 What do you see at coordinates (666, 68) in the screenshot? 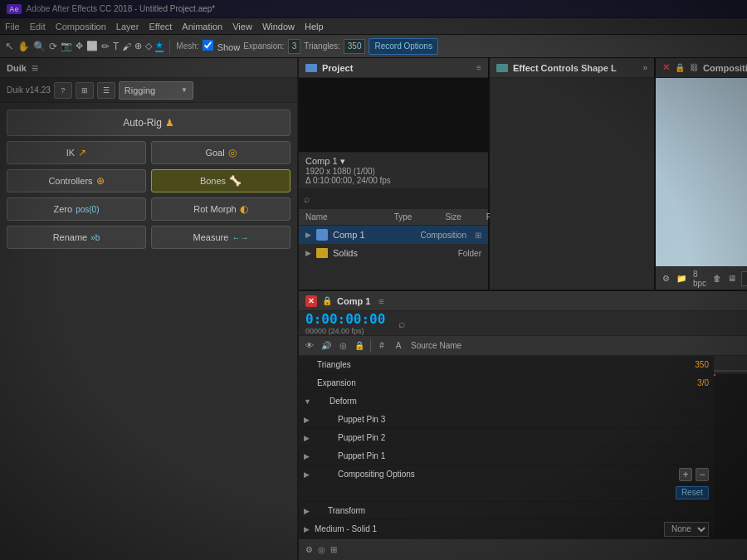
I see `close-icon: ✕` at bounding box center [666, 68].